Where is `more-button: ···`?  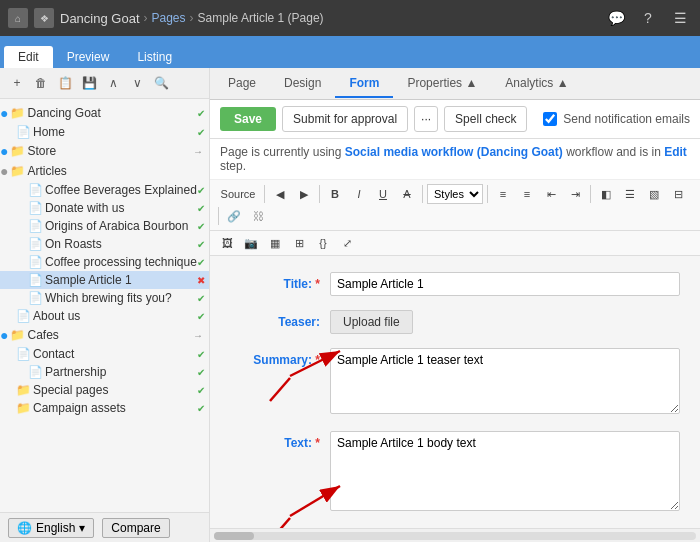
more-button: ··· is located at coordinates (426, 119).